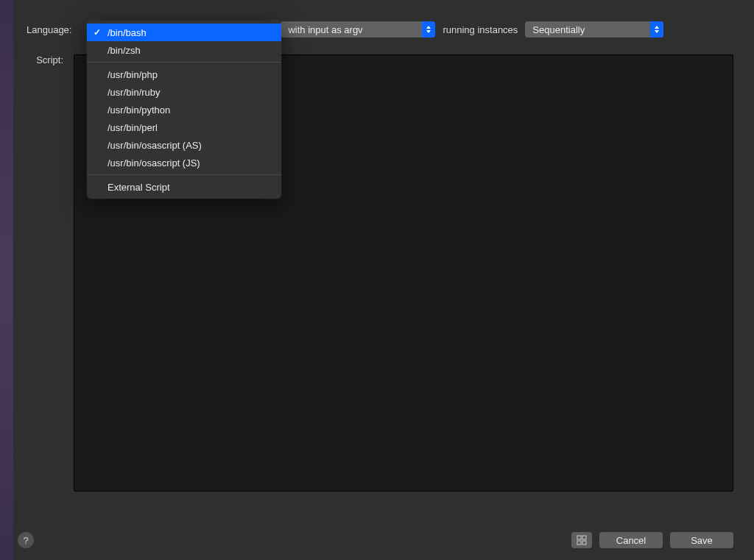 The height and width of the screenshot is (560, 754). What do you see at coordinates (184, 110) in the screenshot?
I see `dropdown-item-python: /usr/bin/python` at bounding box center [184, 110].